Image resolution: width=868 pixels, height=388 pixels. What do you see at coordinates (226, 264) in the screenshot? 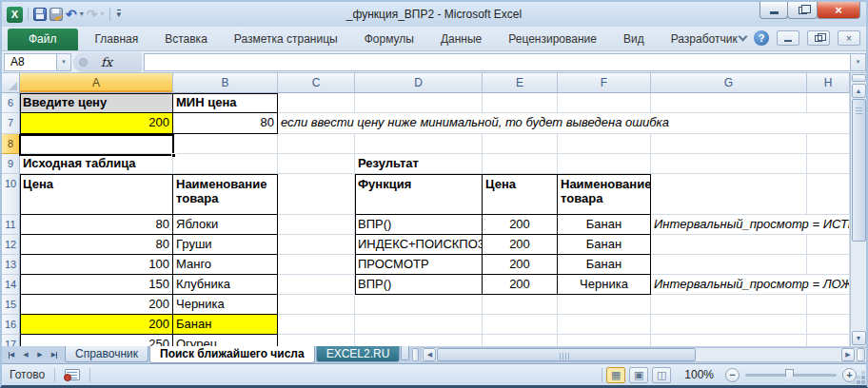
I see `cell-b13: Манго` at bounding box center [226, 264].